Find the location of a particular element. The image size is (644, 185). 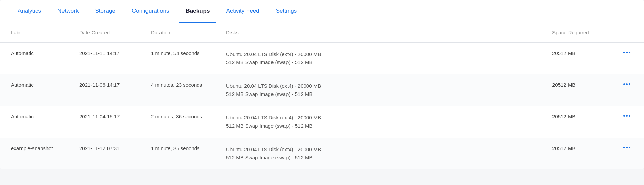

cell-duration: 1 minute, 35 seconds is located at coordinates (178, 154).